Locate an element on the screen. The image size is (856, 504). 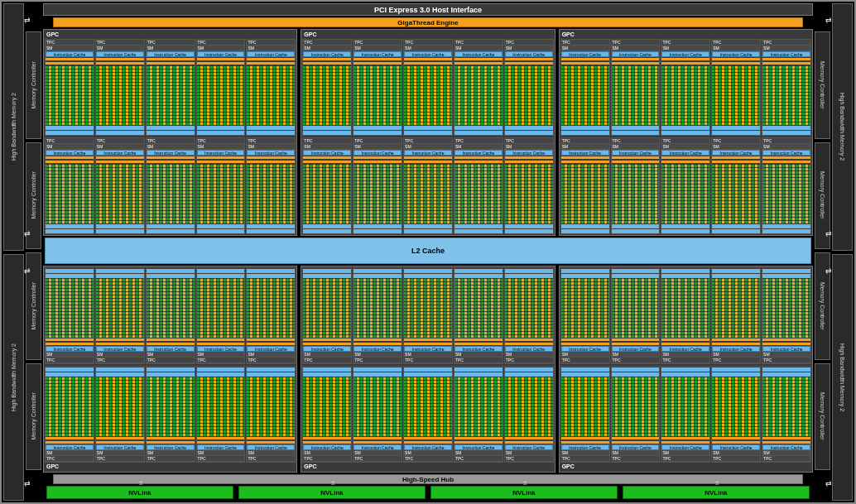
bus-arrows-icon: ↕↕ is located at coordinates (524, 483).